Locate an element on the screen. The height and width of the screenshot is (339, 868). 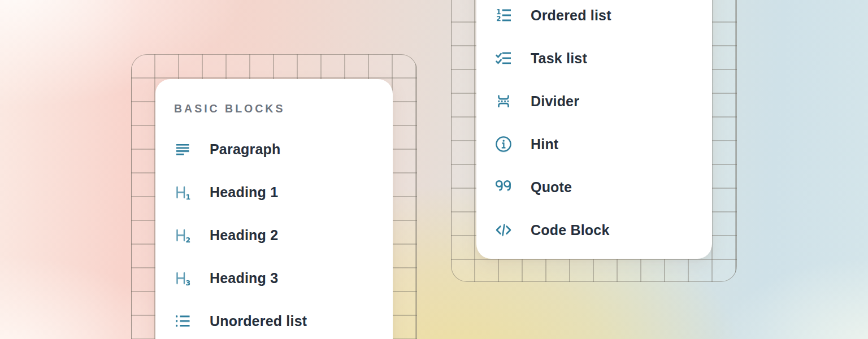
paragraph-icon is located at coordinates (183, 149).